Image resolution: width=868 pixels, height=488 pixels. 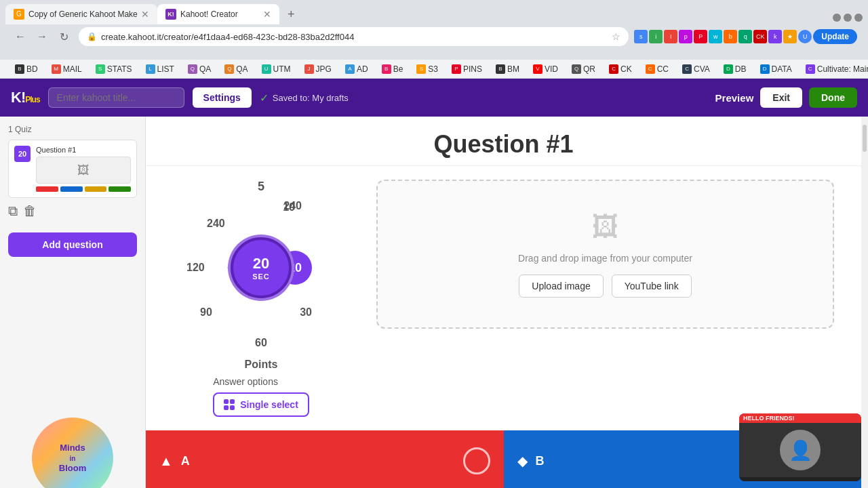 I want to click on scroll-thumb, so click(x=865, y=138).